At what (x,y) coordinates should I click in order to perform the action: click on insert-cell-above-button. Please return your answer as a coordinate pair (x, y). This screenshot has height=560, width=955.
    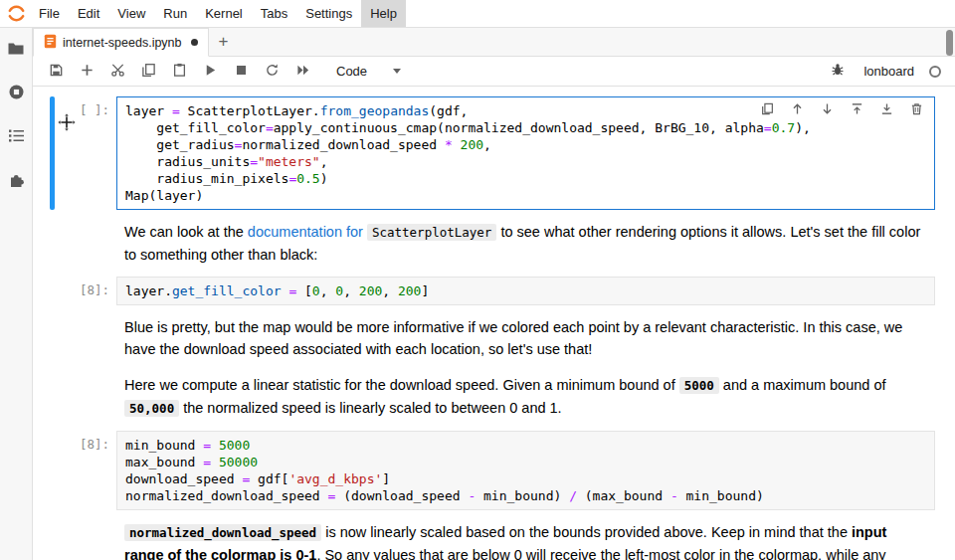
    Looking at the image, I should click on (857, 110).